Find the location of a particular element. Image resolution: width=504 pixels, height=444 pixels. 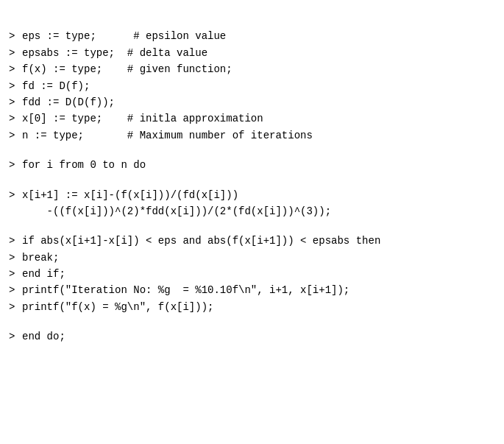

code-line: >end if; is located at coordinates (252, 274).